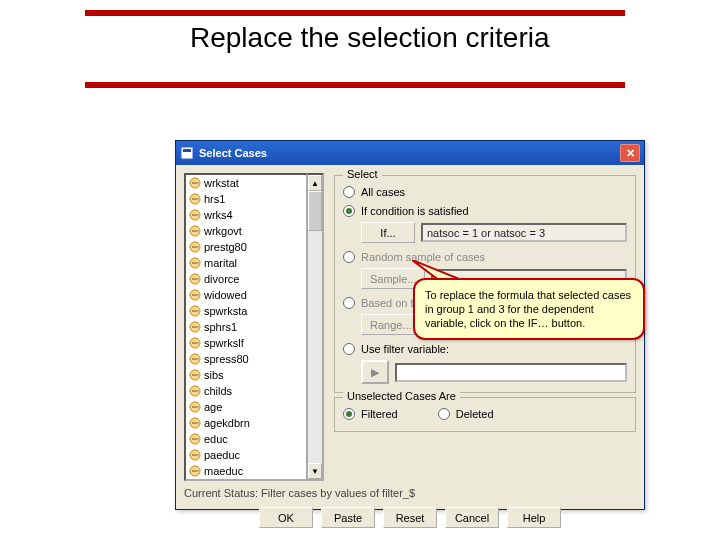 The height and width of the screenshot is (540, 720). What do you see at coordinates (246, 279) in the screenshot?
I see `list-item: divorce` at bounding box center [246, 279].